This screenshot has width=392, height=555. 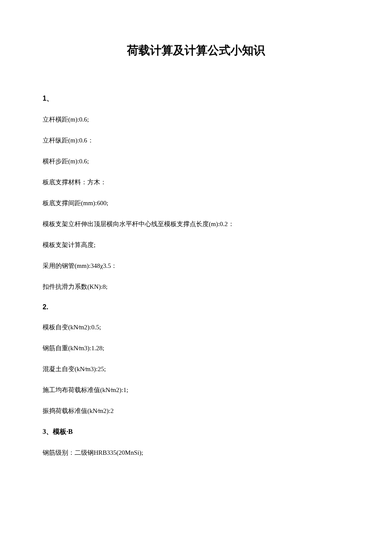 What do you see at coordinates (196, 119) in the screenshot?
I see `text-line: 立杆橫距(m):0.6;` at bounding box center [196, 119].